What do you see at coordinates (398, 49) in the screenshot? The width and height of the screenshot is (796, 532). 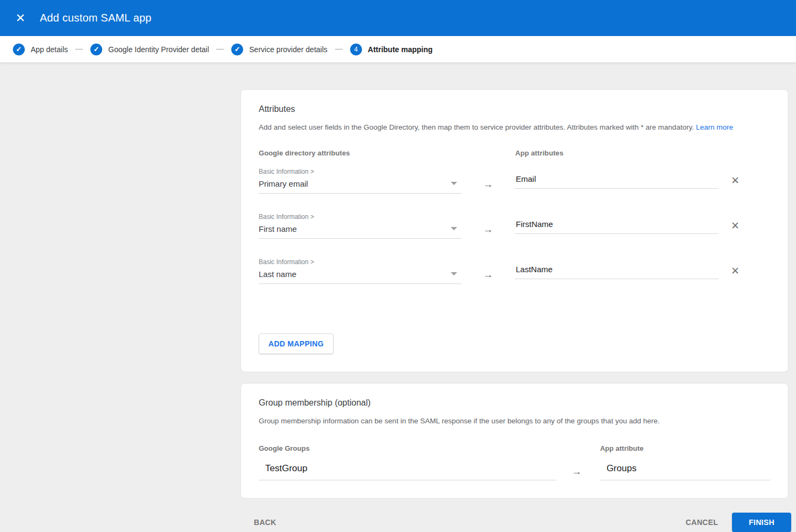 I see `wizard-stepper: ✓ App details ✓ Google Identity Provider…` at bounding box center [398, 49].